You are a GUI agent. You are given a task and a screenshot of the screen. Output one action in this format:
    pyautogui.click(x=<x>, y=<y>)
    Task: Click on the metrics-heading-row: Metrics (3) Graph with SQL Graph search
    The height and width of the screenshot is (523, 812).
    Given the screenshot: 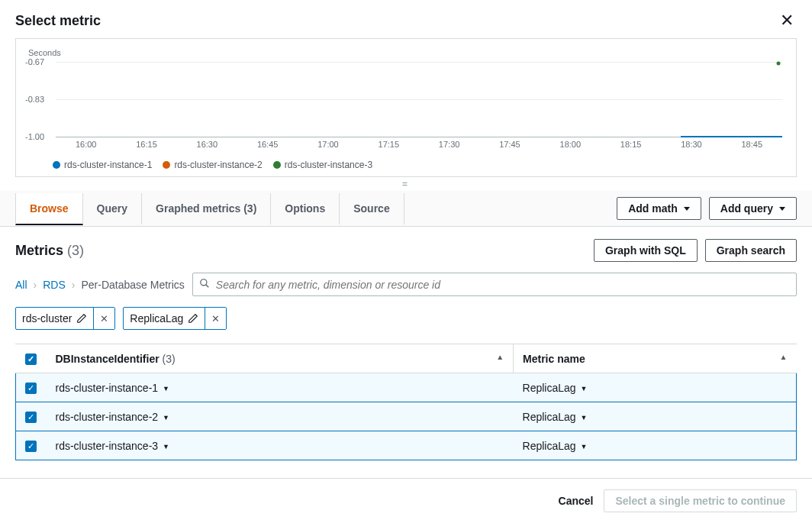 What is the action you would take?
    pyautogui.click(x=406, y=250)
    